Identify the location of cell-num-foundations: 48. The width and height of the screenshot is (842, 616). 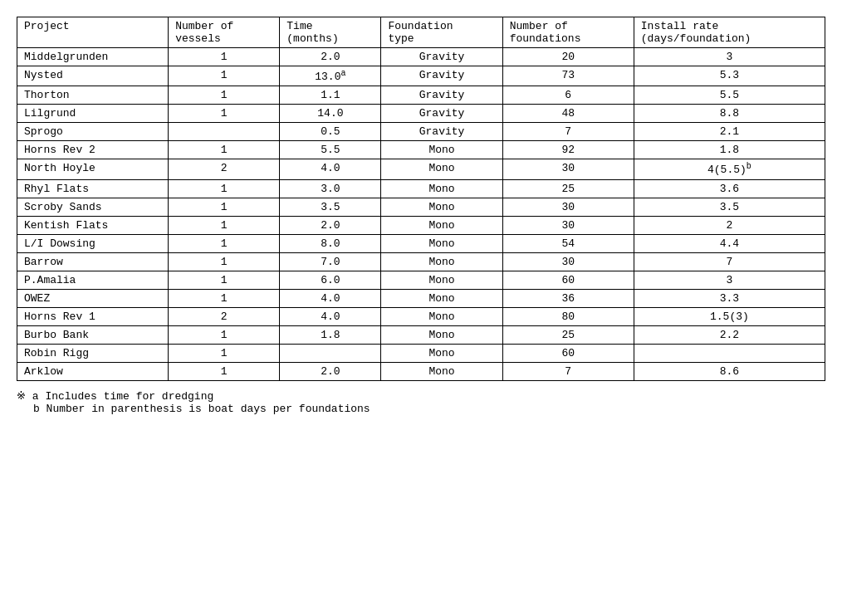
(568, 114).